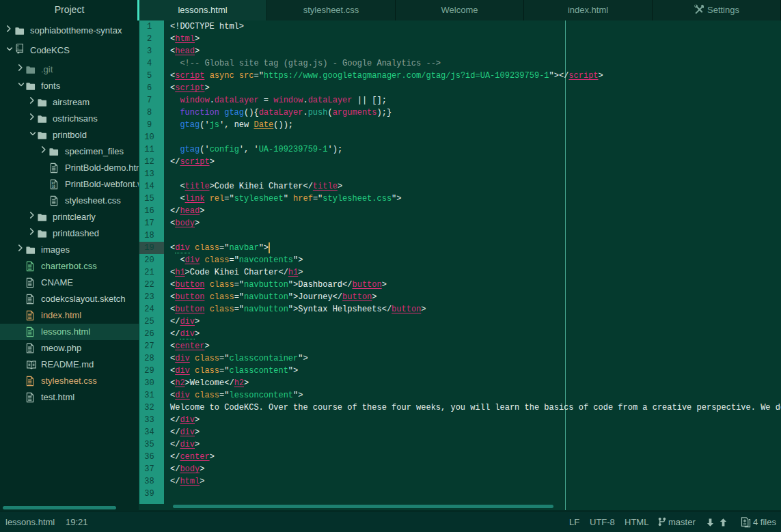 Image resolution: width=781 pixels, height=532 pixels. Describe the element at coordinates (54, 187) in the screenshot. I see `svg-text: 10` at that location.